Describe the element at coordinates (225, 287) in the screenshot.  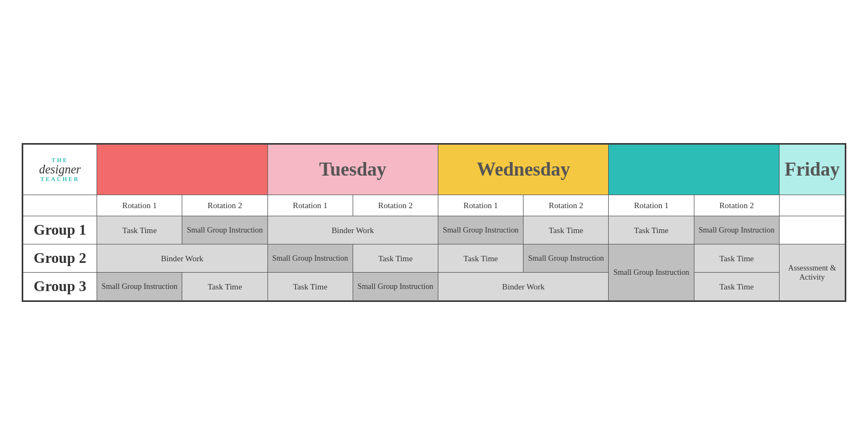
I see `g3-mon-r2: Task Time` at that location.